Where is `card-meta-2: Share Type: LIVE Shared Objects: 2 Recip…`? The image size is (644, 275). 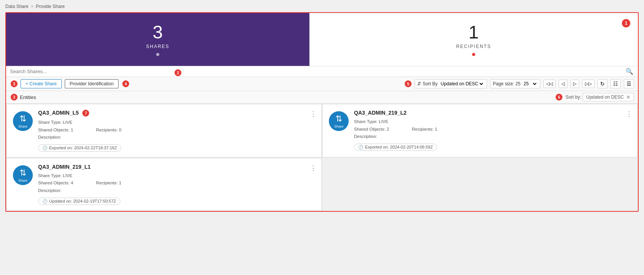
card-meta-2: Share Type: LIVE Shared Objects: 2 Recip… is located at coordinates (492, 130).